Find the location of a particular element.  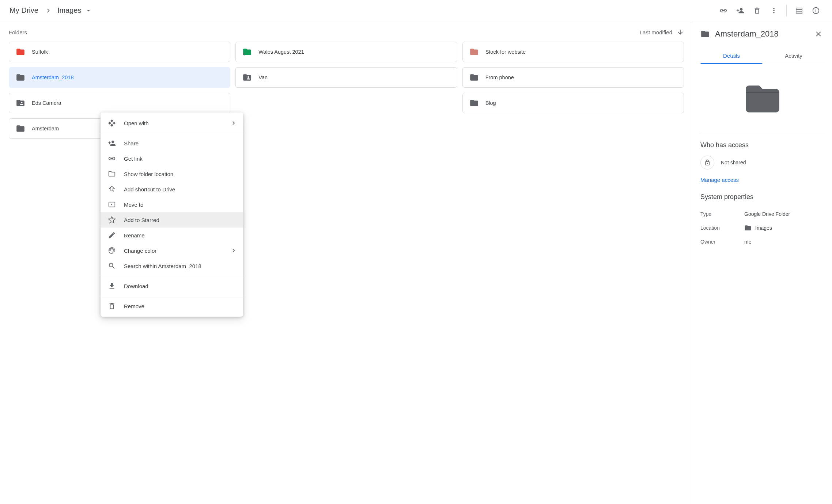

manage-access-link: Manage access is located at coordinates (719, 180).